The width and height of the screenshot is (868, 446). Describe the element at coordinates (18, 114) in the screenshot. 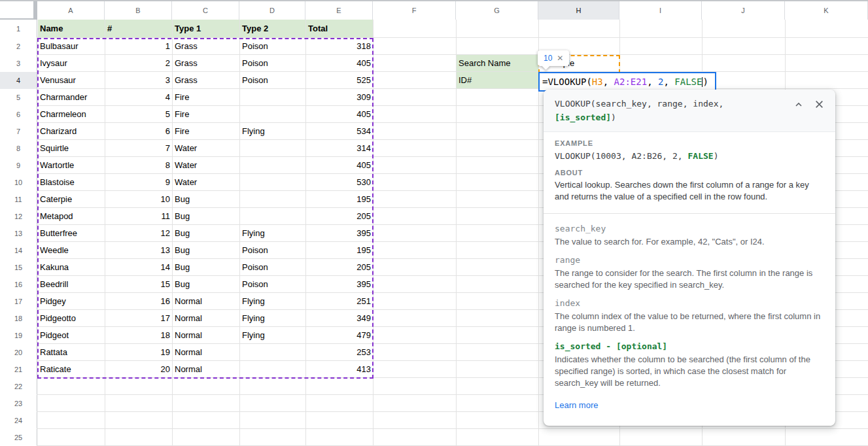

I see `row-header-6: 6` at that location.